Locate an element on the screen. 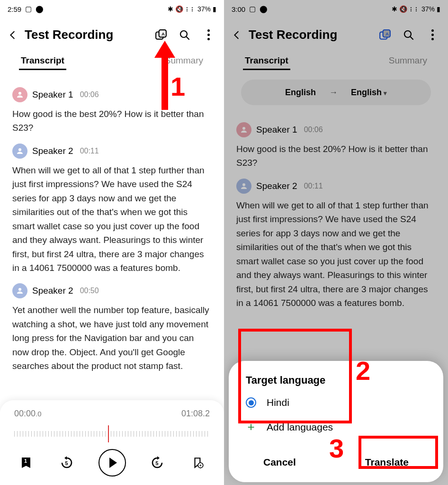 The height and width of the screenshot is (485, 448). sheet-title: Target language is located at coordinates (336, 380).